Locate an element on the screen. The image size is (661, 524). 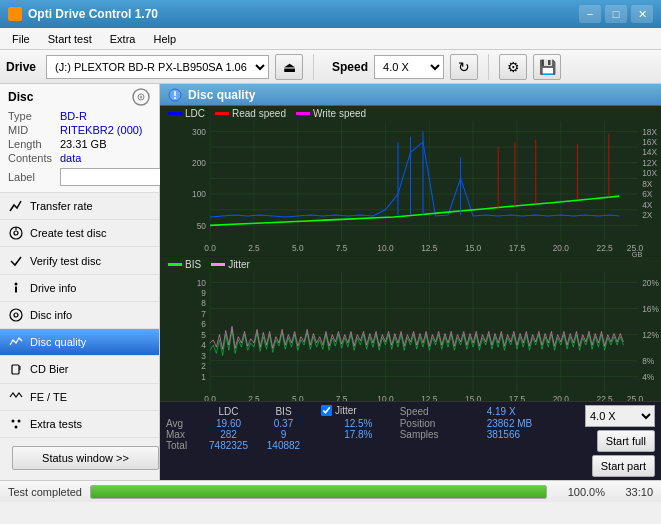
svg-text: 5.0 is located at coordinates (298, 248).